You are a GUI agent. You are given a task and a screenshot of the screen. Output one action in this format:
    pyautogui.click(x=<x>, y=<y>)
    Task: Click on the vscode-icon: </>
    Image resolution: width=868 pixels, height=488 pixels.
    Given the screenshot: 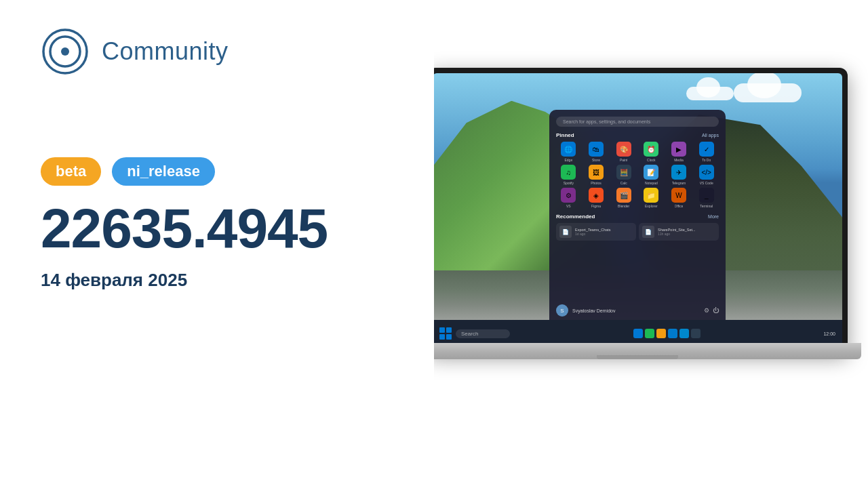 What is the action you would take?
    pyautogui.click(x=707, y=172)
    